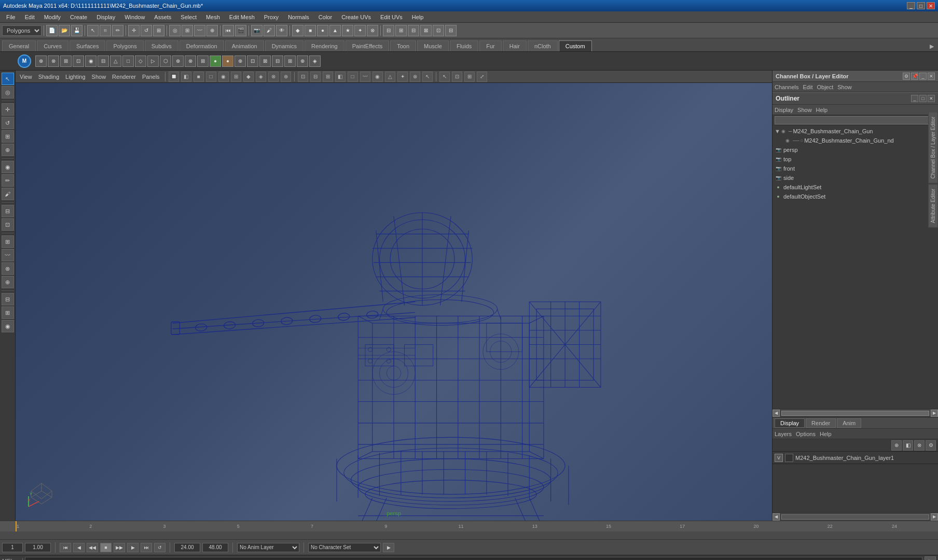  Describe the element at coordinates (174, 77) in the screenshot. I see `vp-camera-icon: 🔲` at that location.